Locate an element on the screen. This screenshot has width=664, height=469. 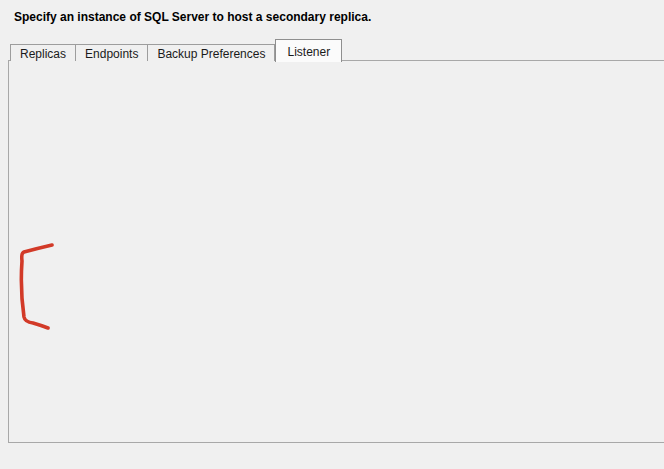
tab-replicas: Replicas is located at coordinates (43, 52).